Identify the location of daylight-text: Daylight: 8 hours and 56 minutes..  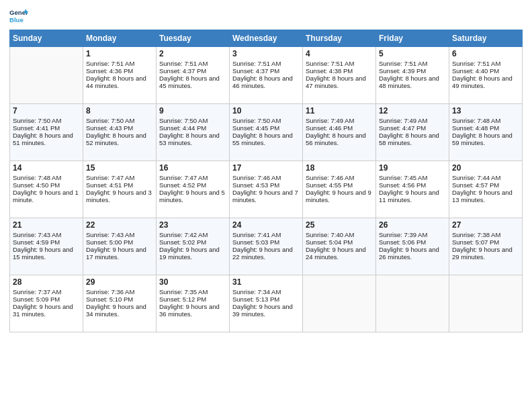
(339, 139).